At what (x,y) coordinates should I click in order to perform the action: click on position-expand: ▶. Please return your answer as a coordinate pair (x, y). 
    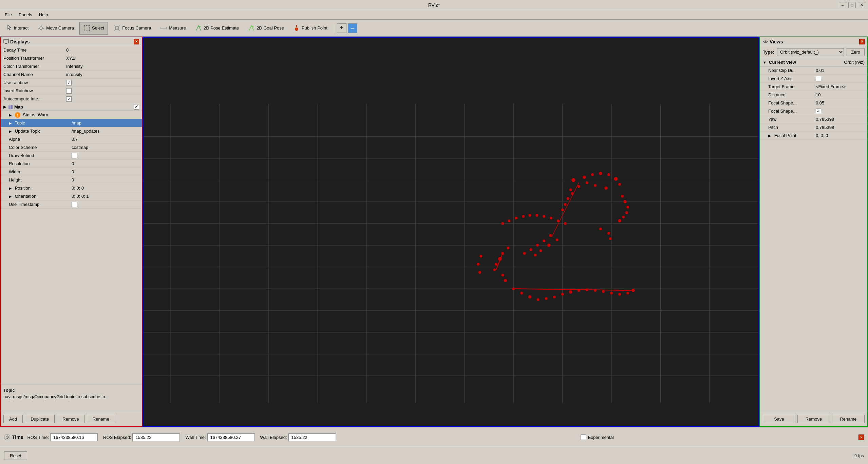
    Looking at the image, I should click on (11, 189).